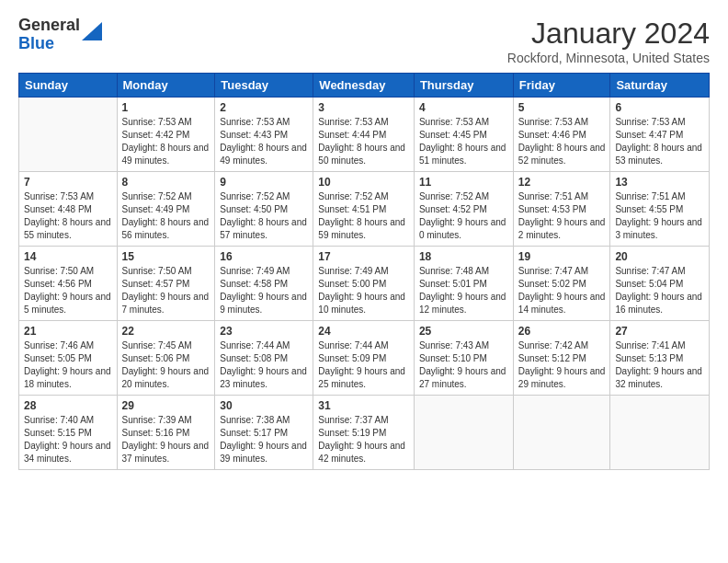  Describe the element at coordinates (563, 182) in the screenshot. I see `day-number: 12` at that location.